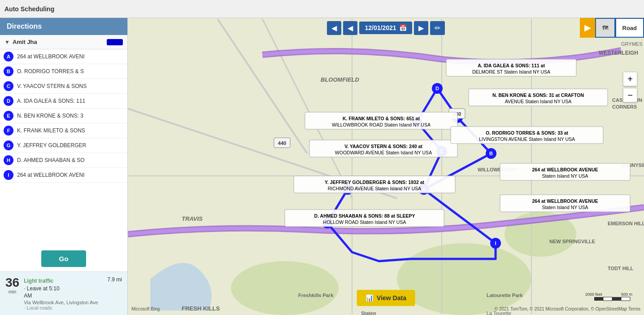 Image resolution: width=644 pixels, height=315 pixels. What do you see at coordinates (50, 116) in the screenshot?
I see `stop-text: N. BEN KRONE & SONS: 3` at bounding box center [50, 116].